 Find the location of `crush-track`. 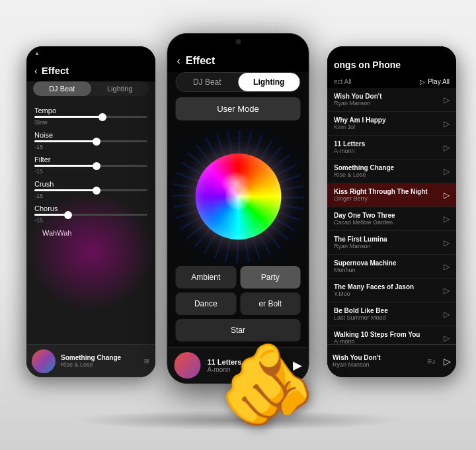

crush-track is located at coordinates (91, 191).